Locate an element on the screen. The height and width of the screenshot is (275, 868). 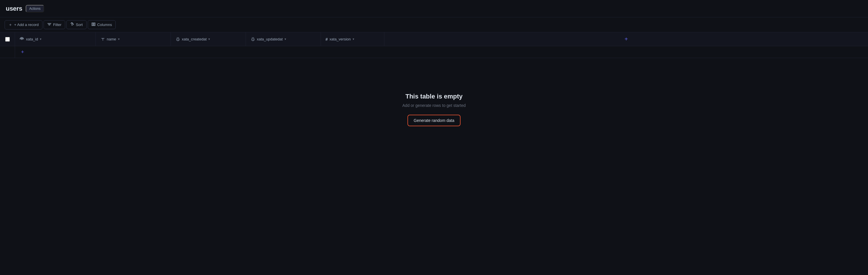
datetime-icon-updatedat is located at coordinates (253, 39).